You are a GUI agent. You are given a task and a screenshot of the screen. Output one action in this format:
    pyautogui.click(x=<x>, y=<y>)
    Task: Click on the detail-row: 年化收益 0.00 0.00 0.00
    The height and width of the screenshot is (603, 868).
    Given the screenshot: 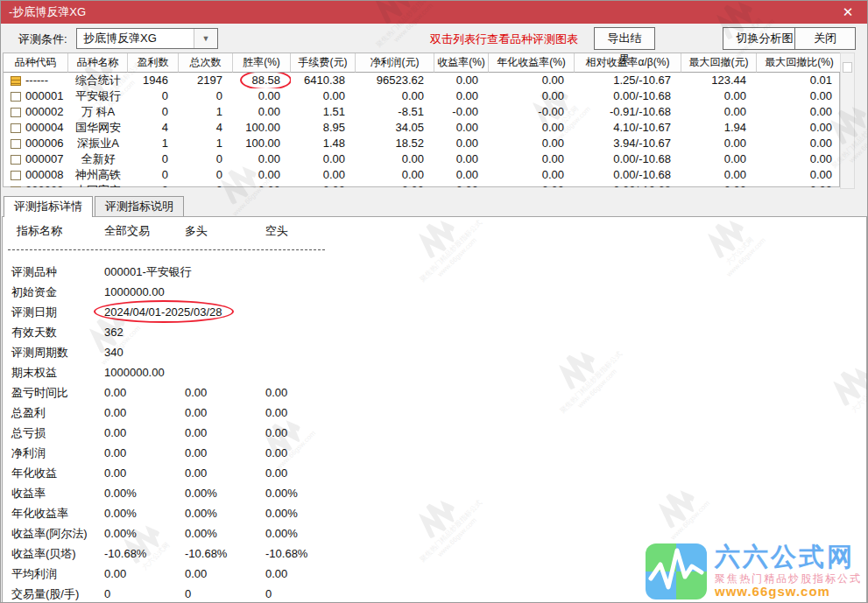 What is the action you would take?
    pyautogui.click(x=248, y=473)
    